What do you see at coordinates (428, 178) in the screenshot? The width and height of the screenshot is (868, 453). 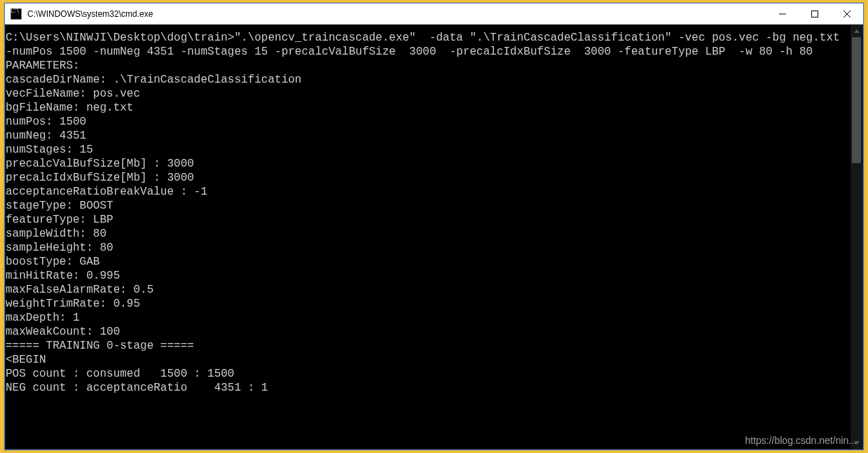 I see `param-precalcIdxBufSize: precalcIdxBufSize[Mb] : 3000` at bounding box center [428, 178].